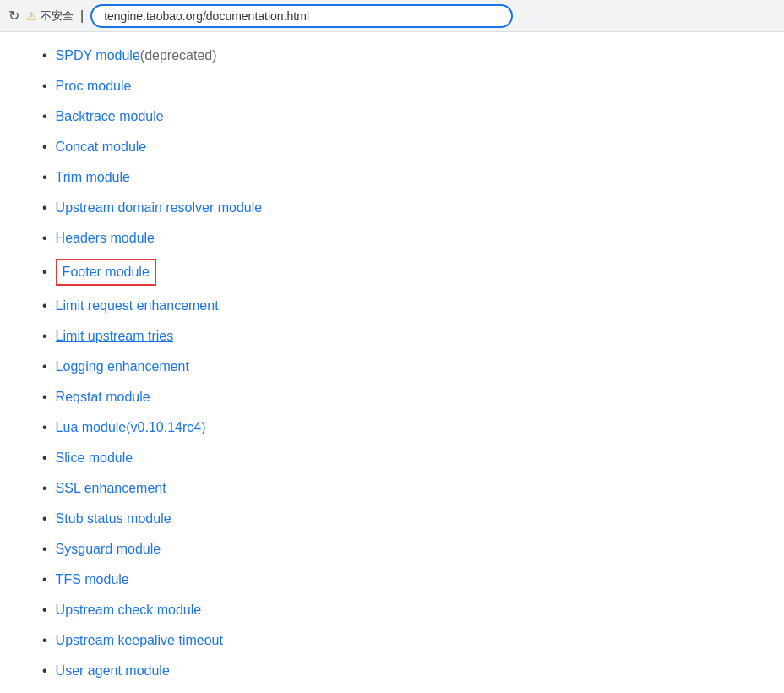  What do you see at coordinates (101, 147) in the screenshot?
I see `module-link-concat: Concat module` at bounding box center [101, 147].